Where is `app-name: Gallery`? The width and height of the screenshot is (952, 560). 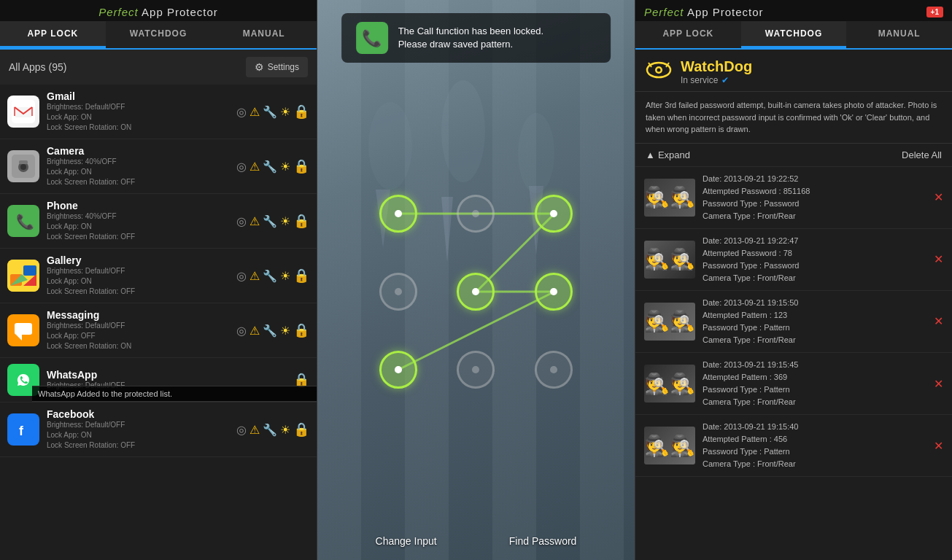 app-name: Gallery is located at coordinates (142, 260).